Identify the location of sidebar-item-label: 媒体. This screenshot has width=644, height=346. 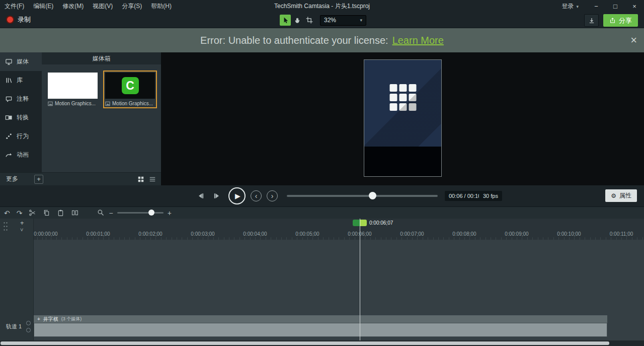
(23, 61).